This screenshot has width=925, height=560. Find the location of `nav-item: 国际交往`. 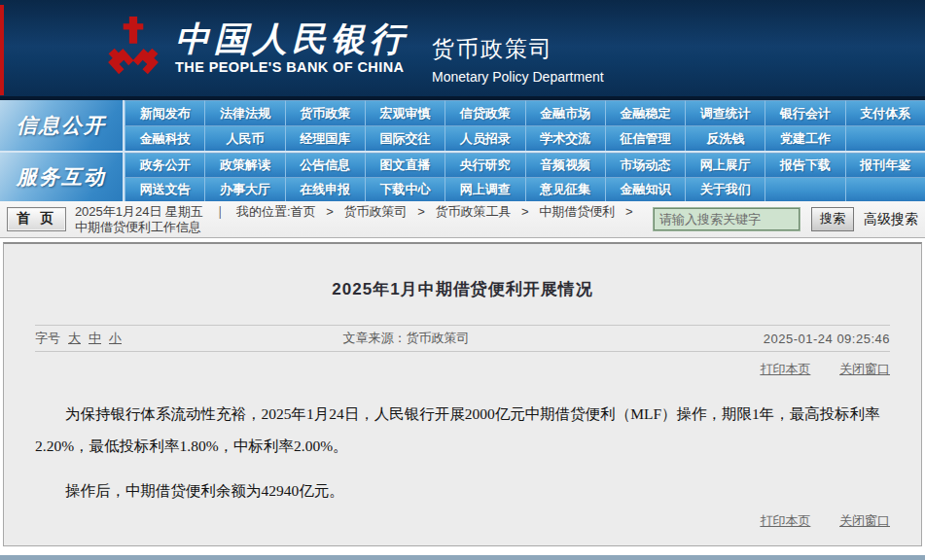

nav-item: 国际交往 is located at coordinates (405, 138).